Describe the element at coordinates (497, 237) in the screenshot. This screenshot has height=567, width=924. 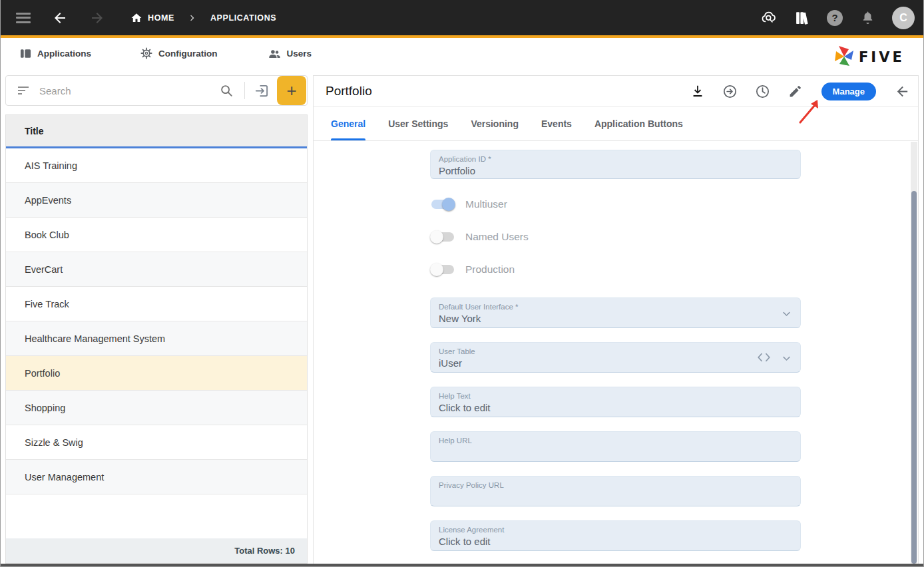
I see `toggle-label: Named Users` at that location.